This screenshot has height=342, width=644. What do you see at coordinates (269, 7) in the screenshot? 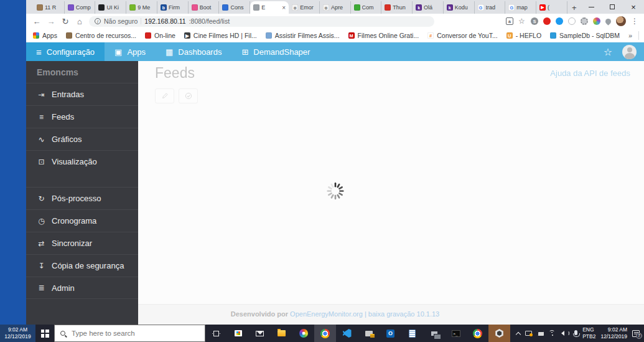
I see `browser-tab: E ×` at bounding box center [269, 7].